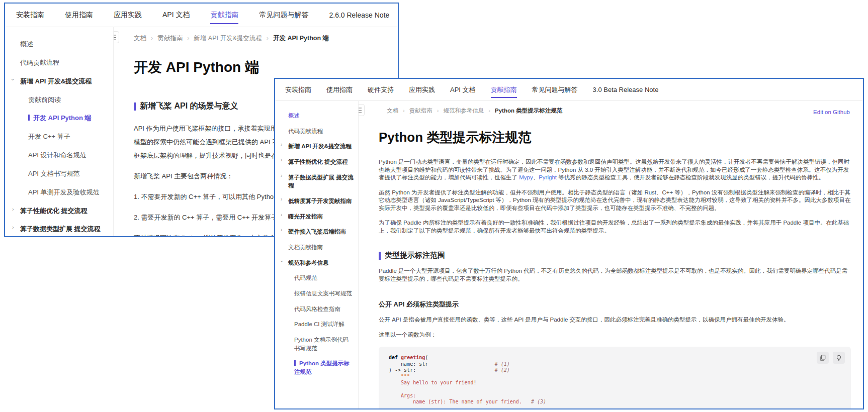  I want to click on sidebar-collapse-icon, so click(360, 111).